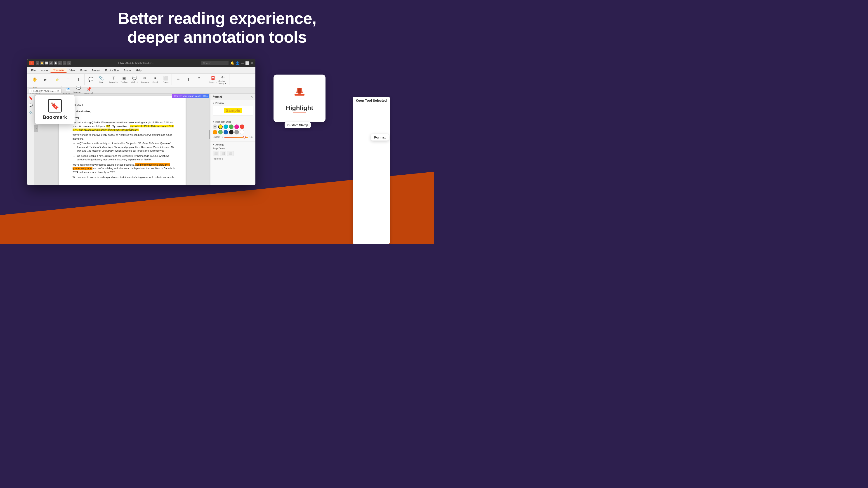  I want to click on text-comment-btn: T, so click(68, 79).